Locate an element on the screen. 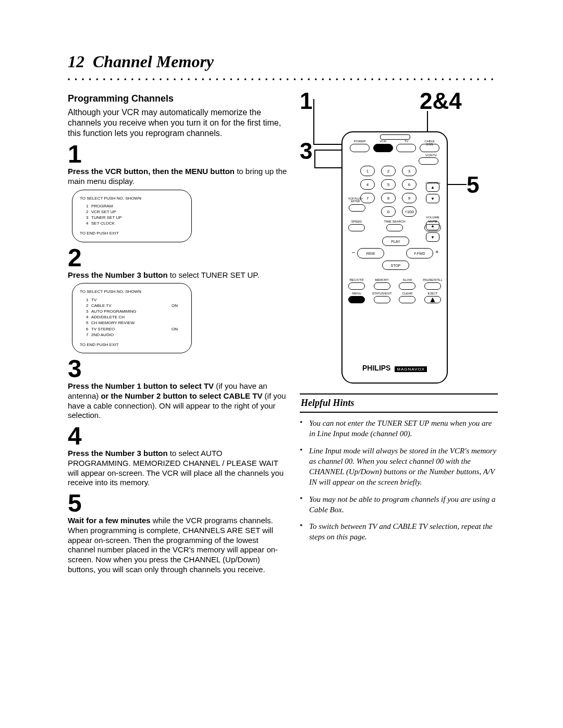 Image resolution: width=563 pixels, height=728 pixels. helpful-hints-title: Helpful Hints is located at coordinates (399, 403).